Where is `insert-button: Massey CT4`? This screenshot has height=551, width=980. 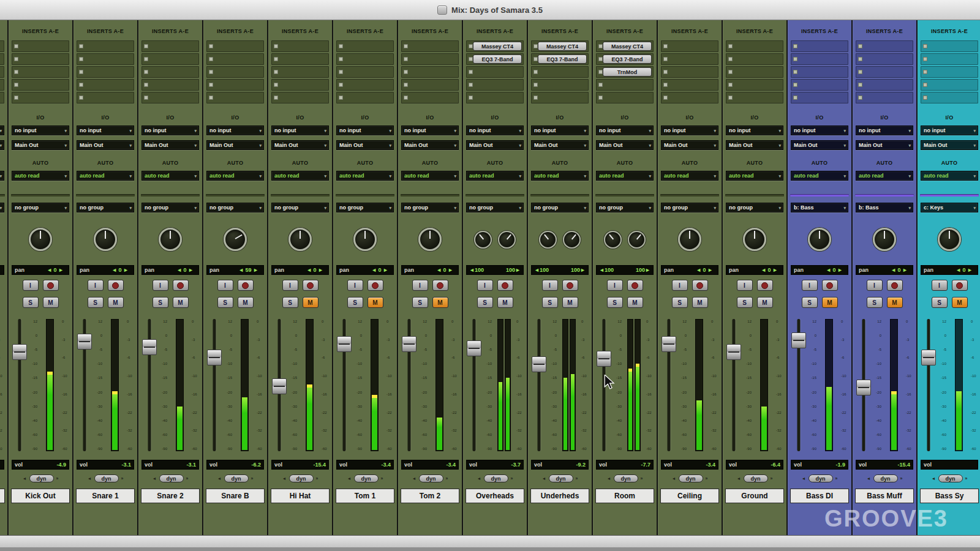
insert-button: Massey CT4 is located at coordinates (627, 47).